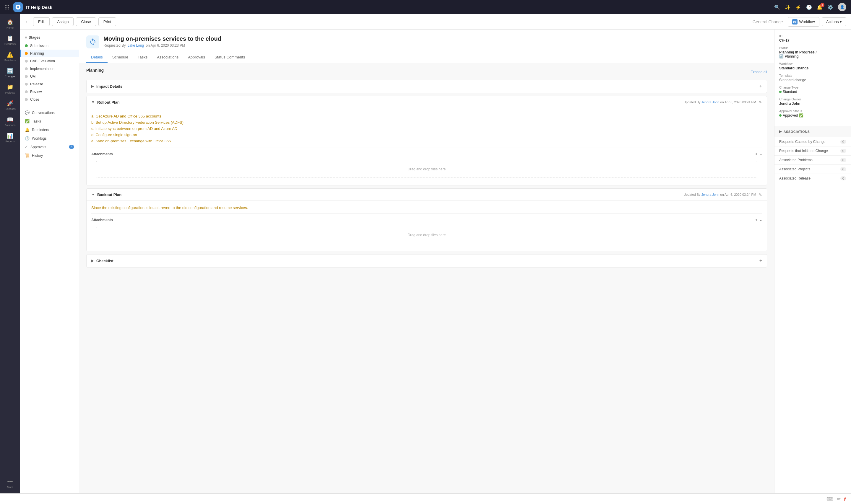 This screenshot has width=851, height=504. What do you see at coordinates (759, 220) in the screenshot?
I see `backout-attachments-controls: + ⌄` at bounding box center [759, 220].